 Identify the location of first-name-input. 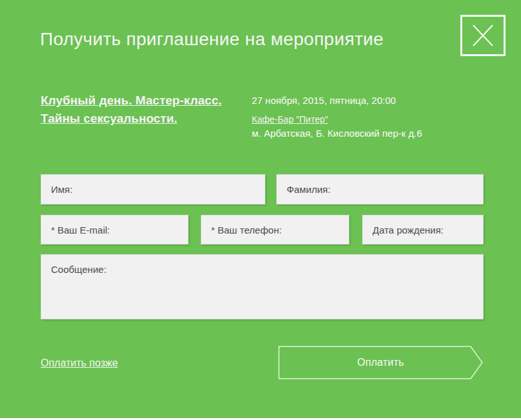
(153, 190).